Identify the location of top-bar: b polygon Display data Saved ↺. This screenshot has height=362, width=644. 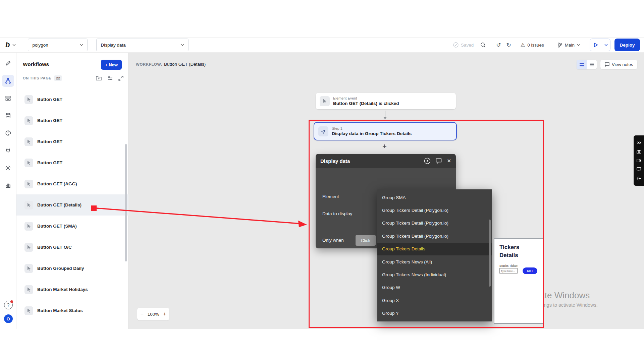
(322, 45).